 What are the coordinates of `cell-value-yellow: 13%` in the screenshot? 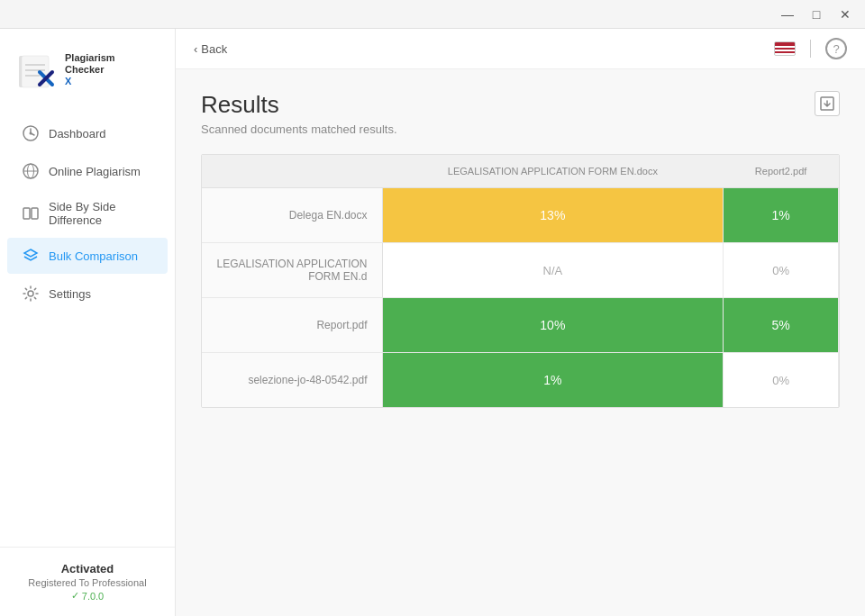 It's located at (553, 215).